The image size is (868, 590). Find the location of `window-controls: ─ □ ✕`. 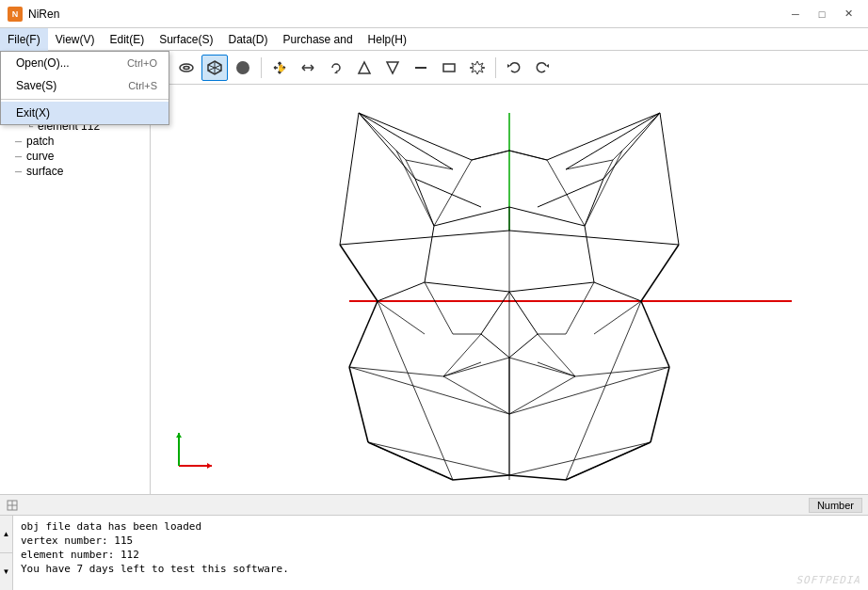

window-controls: ─ □ ✕ is located at coordinates (822, 14).